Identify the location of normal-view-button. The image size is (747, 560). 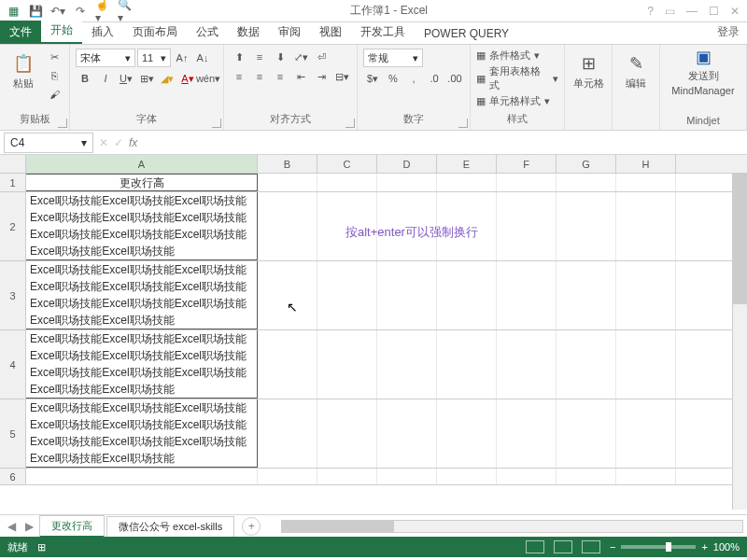
(535, 547).